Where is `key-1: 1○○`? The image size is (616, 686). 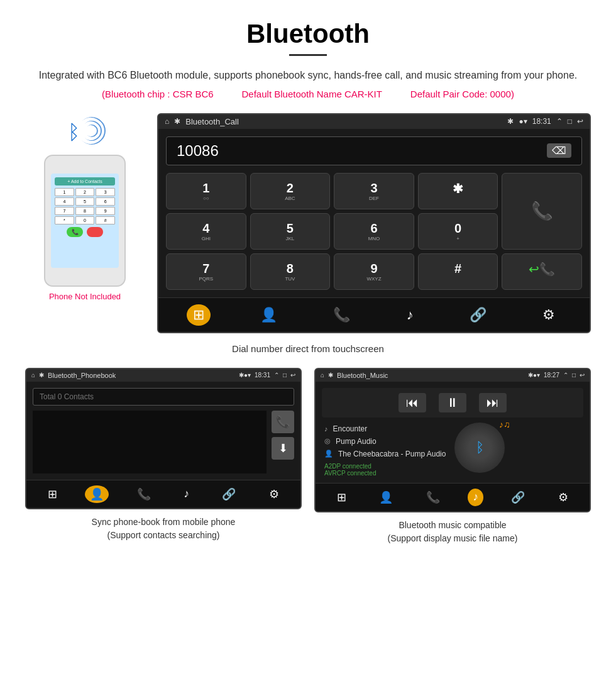
key-1: 1○○ is located at coordinates (206, 191).